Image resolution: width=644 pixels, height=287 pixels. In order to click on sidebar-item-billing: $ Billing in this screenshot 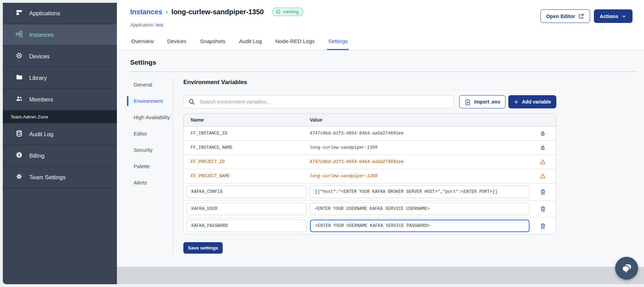, I will do `click(60, 156)`.